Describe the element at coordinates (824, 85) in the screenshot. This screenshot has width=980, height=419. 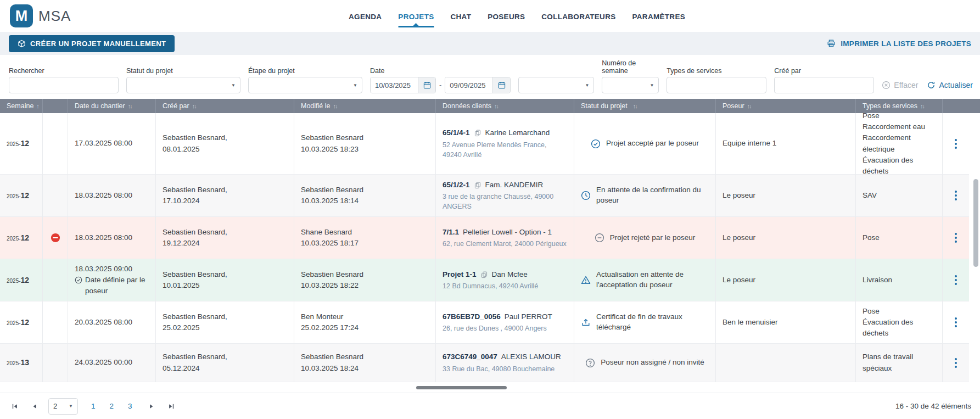
I see `created-by-input` at that location.